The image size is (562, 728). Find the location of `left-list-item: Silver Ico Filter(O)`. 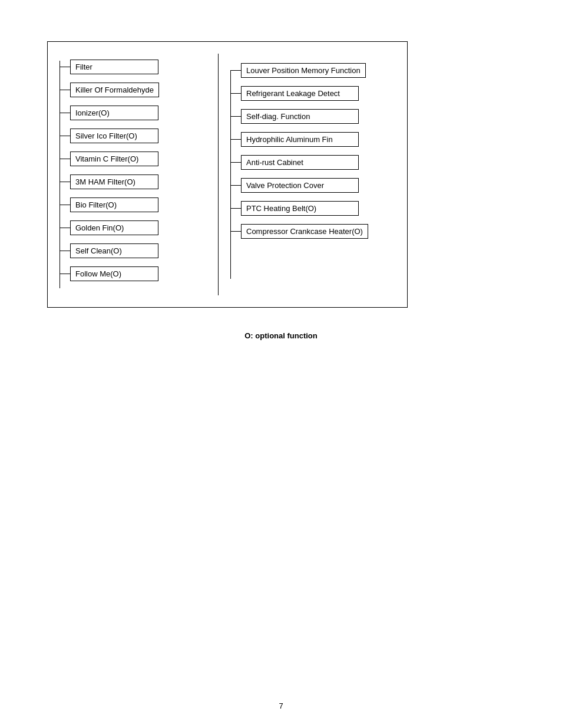

left-list-item: Silver Ico Filter(O) is located at coordinates (135, 136).